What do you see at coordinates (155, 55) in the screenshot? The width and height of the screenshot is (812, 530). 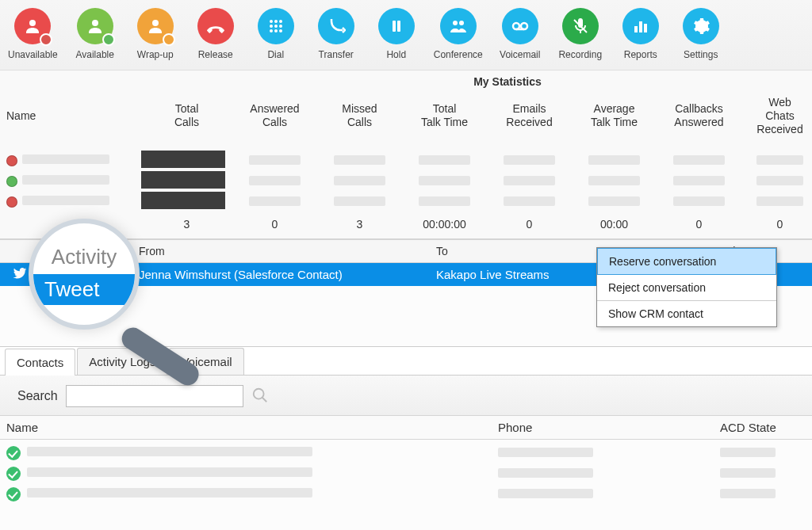 I see `toolbar-label: Wrap-up` at bounding box center [155, 55].